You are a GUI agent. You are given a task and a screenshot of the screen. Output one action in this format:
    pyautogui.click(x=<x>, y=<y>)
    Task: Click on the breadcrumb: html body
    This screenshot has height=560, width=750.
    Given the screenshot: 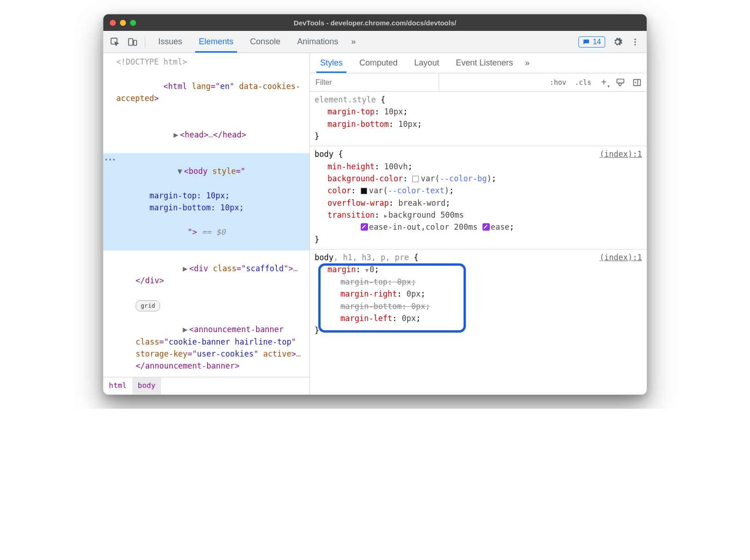 What is the action you would take?
    pyautogui.click(x=207, y=386)
    